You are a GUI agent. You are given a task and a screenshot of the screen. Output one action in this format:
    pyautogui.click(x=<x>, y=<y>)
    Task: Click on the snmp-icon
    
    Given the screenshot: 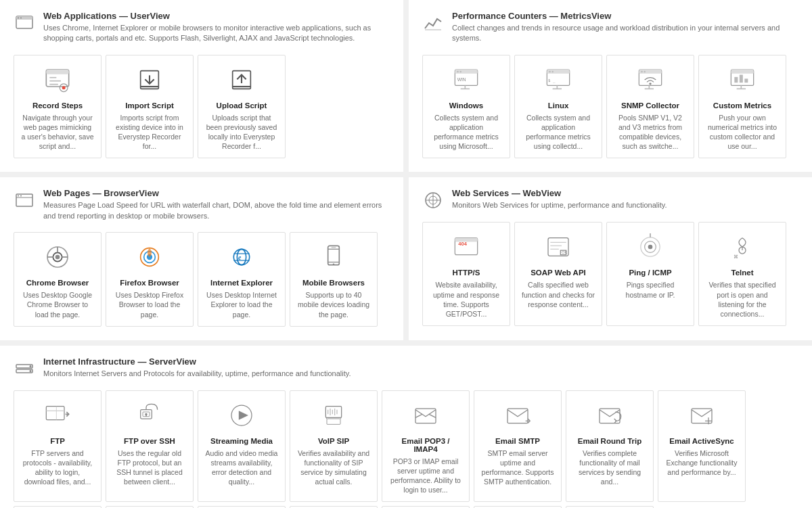 What is the action you would take?
    pyautogui.click(x=650, y=80)
    